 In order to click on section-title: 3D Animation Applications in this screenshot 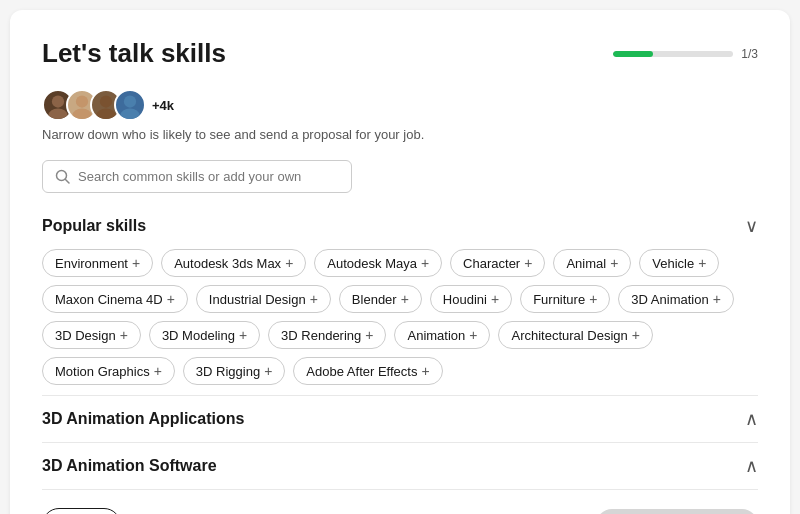, I will do `click(143, 419)`.